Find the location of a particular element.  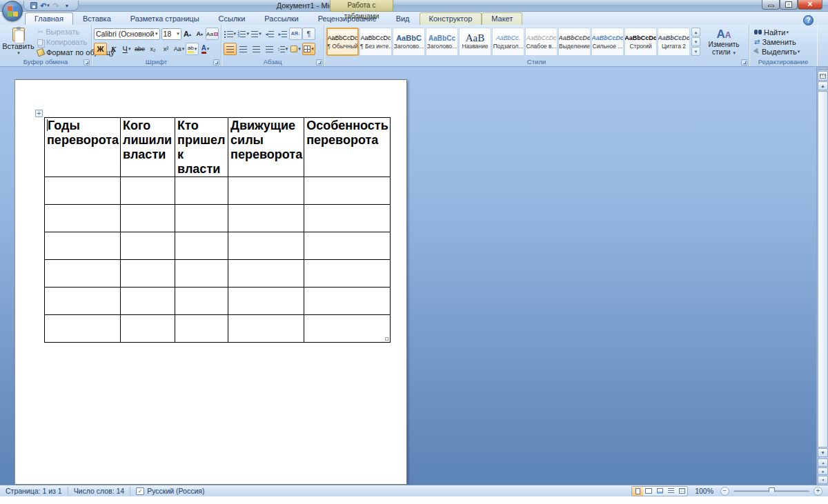

tab-1: Главная is located at coordinates (49, 19).